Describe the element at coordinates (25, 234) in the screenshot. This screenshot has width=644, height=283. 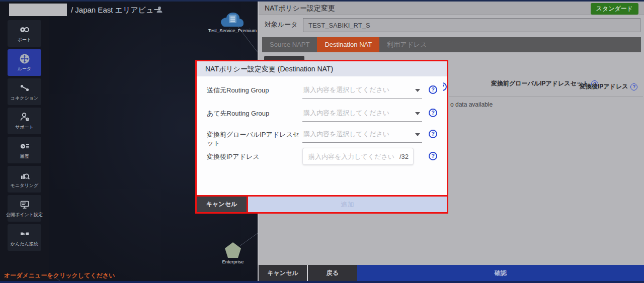
I see `easy-connect-icon` at that location.